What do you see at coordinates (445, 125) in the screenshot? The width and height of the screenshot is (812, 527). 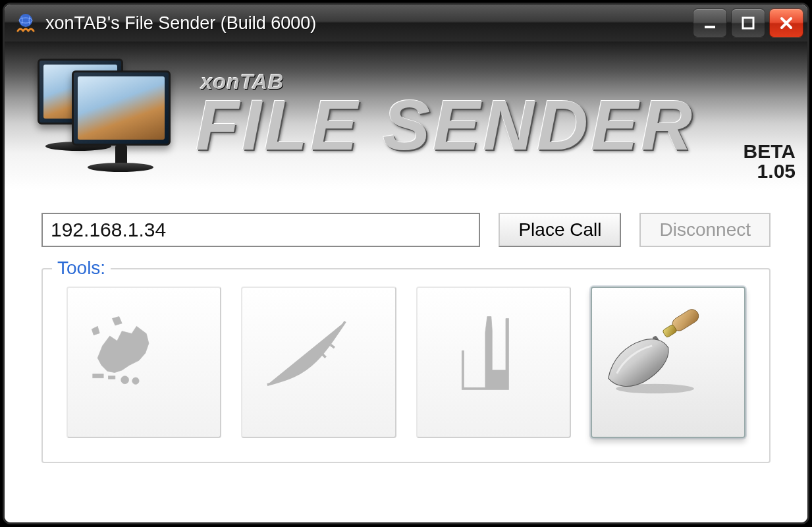 I see `banner-title-text: FILE SENDER` at bounding box center [445, 125].